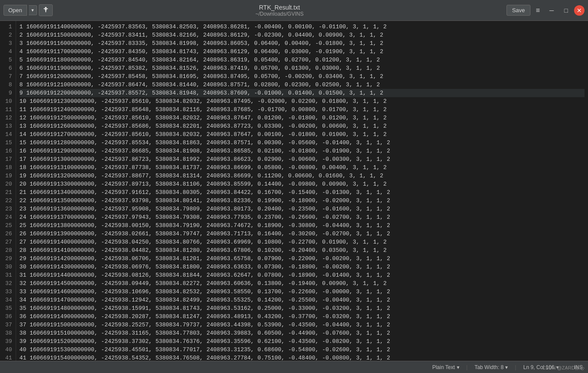 This screenshot has height=373, width=588. I want to click on tab-width-item: Tab Width: 8 ▾, so click(492, 367).